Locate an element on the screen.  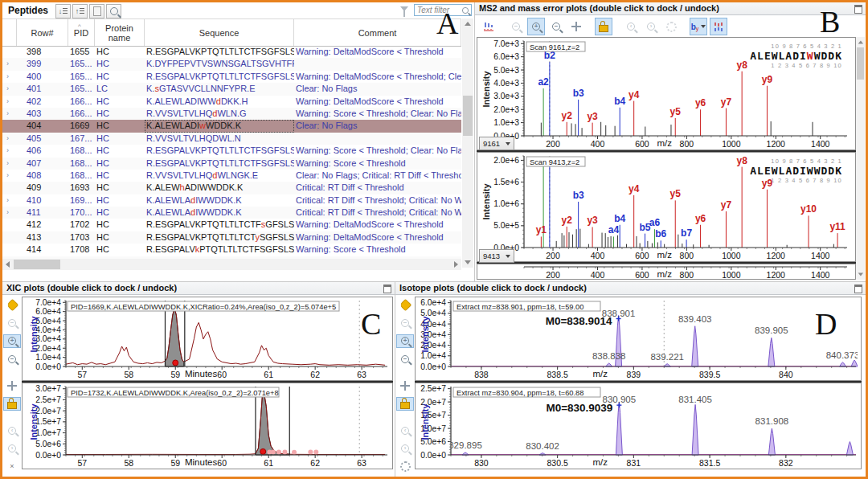
ms2-vertical-scrollbar is located at coordinates (860, 158).